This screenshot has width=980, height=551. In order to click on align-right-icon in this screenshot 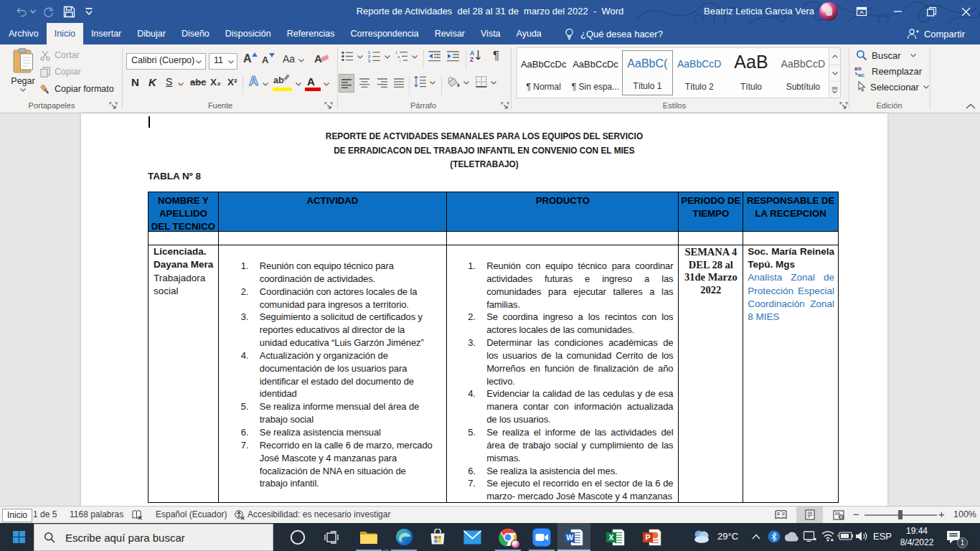, I will do `click(383, 83)`.